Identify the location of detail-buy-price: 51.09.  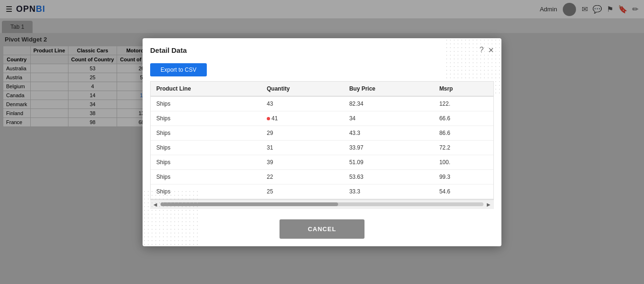
(389, 162).